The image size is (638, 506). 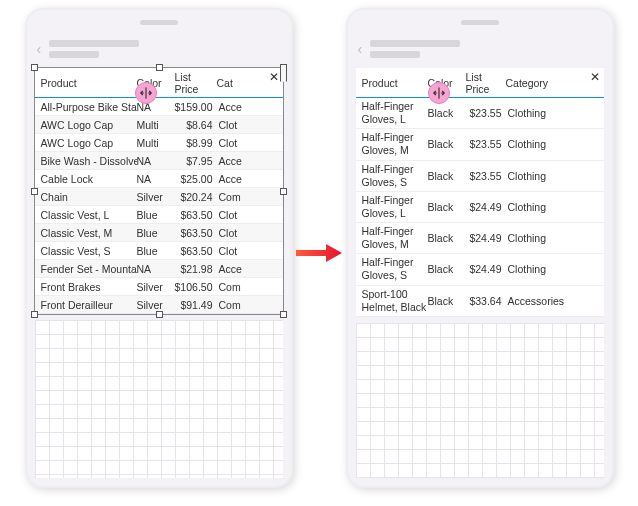 What do you see at coordinates (480, 83) in the screenshot?
I see `table-header-row: Product Color List Price Category ✕` at bounding box center [480, 83].